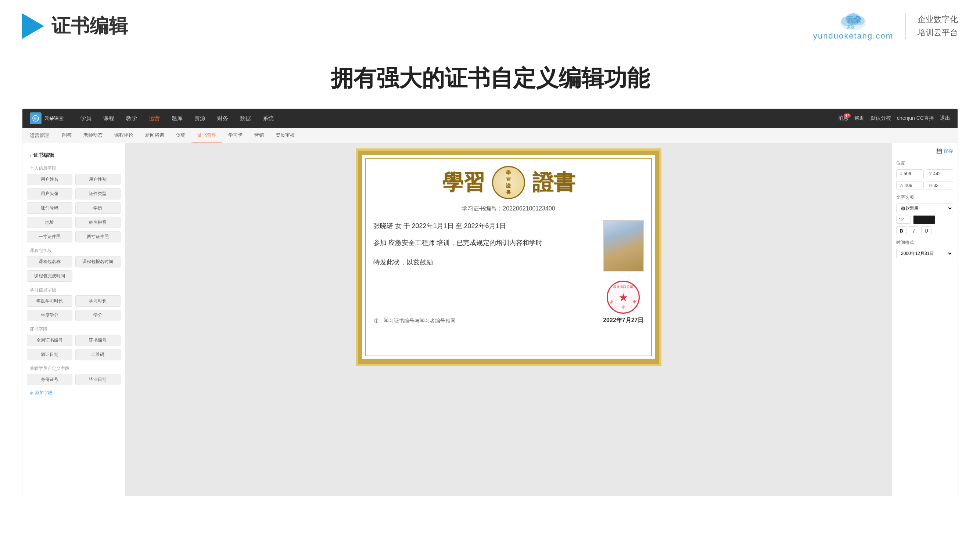  I want to click on color-swatch, so click(924, 220).